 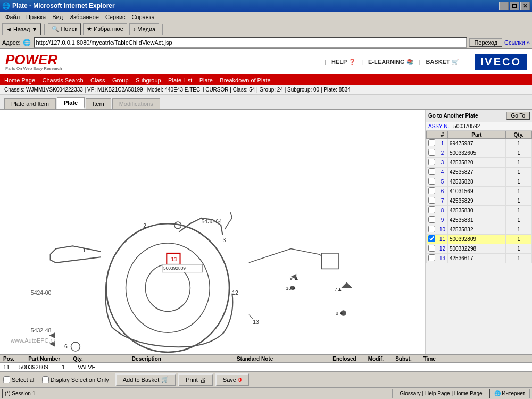 What do you see at coordinates (479, 239) in the screenshot?
I see `table-row: 11 500392809 1` at bounding box center [479, 239].